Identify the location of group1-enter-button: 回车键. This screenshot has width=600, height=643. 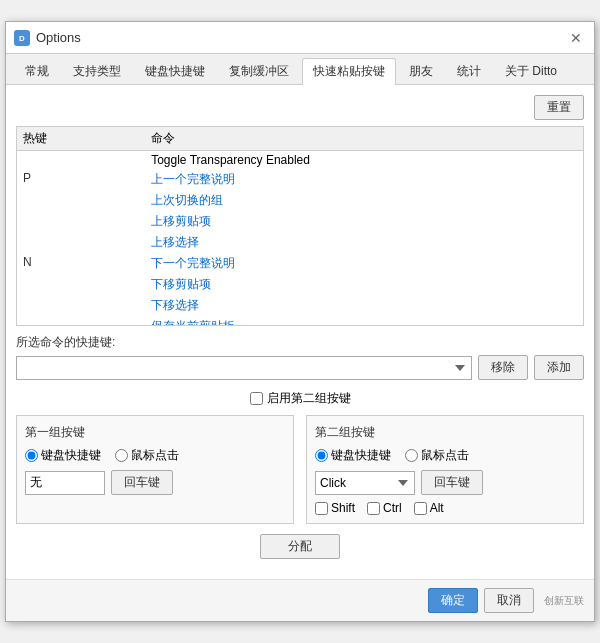
(142, 482).